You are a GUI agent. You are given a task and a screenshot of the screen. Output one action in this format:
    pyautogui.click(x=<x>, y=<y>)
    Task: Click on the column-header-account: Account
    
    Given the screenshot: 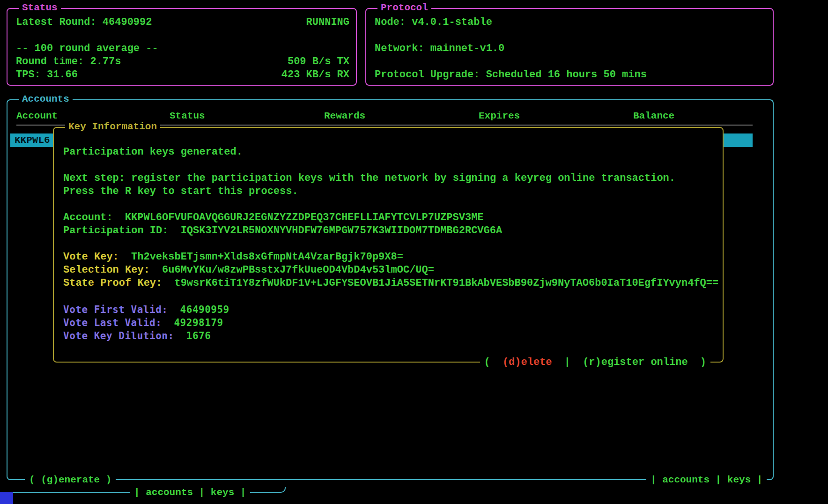 What is the action you would take?
    pyautogui.click(x=37, y=116)
    